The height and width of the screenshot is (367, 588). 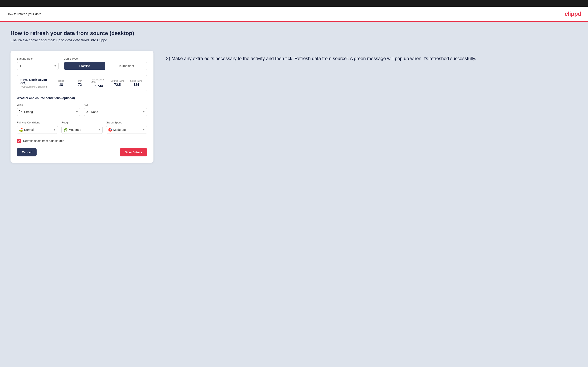 What do you see at coordinates (37, 130) in the screenshot?
I see `fairway-select: Normal` at bounding box center [37, 130].